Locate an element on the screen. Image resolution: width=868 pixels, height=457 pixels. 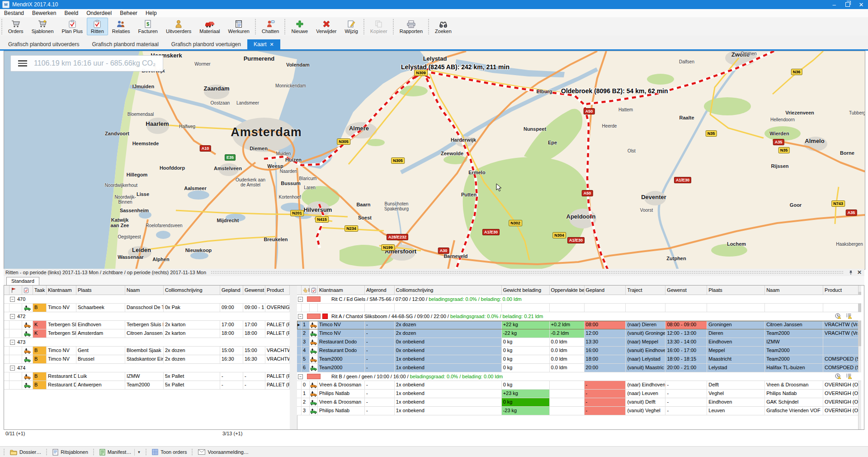
grid-cell: 13:30 is located at coordinates (605, 342).